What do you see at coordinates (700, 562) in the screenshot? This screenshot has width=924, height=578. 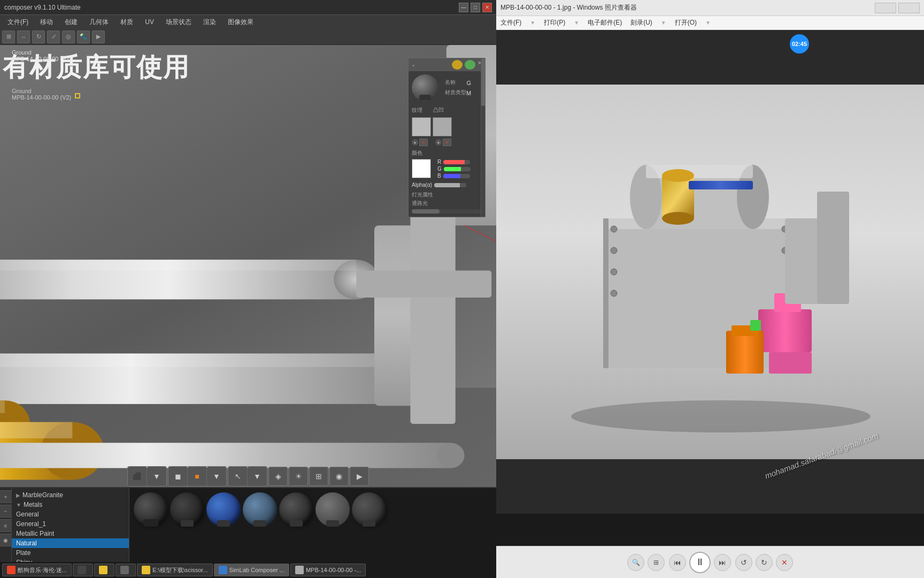 I see `play-btn: ⏸` at bounding box center [700, 562].